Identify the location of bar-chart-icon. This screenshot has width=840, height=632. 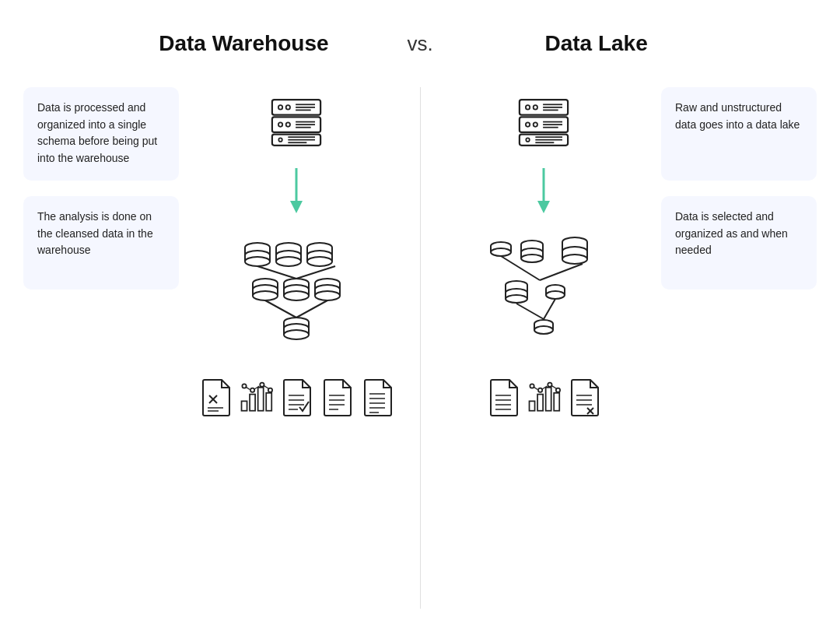
(256, 398).